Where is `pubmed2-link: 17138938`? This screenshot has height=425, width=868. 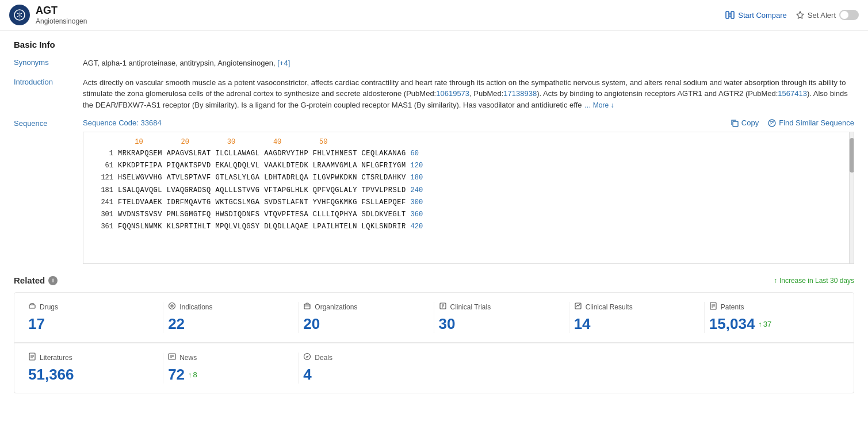
pubmed2-link: 17138938 is located at coordinates (520, 93).